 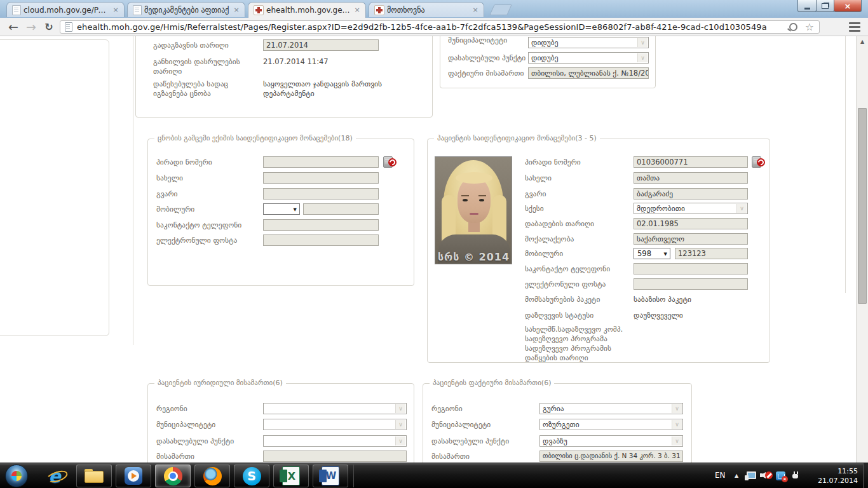 I want to click on start-button, so click(x=17, y=476).